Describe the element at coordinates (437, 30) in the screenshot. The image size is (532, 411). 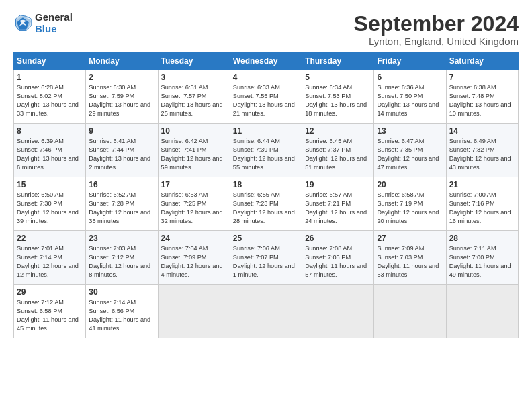
I see `title-area: September 2024 Lynton, England, United K…` at that location.